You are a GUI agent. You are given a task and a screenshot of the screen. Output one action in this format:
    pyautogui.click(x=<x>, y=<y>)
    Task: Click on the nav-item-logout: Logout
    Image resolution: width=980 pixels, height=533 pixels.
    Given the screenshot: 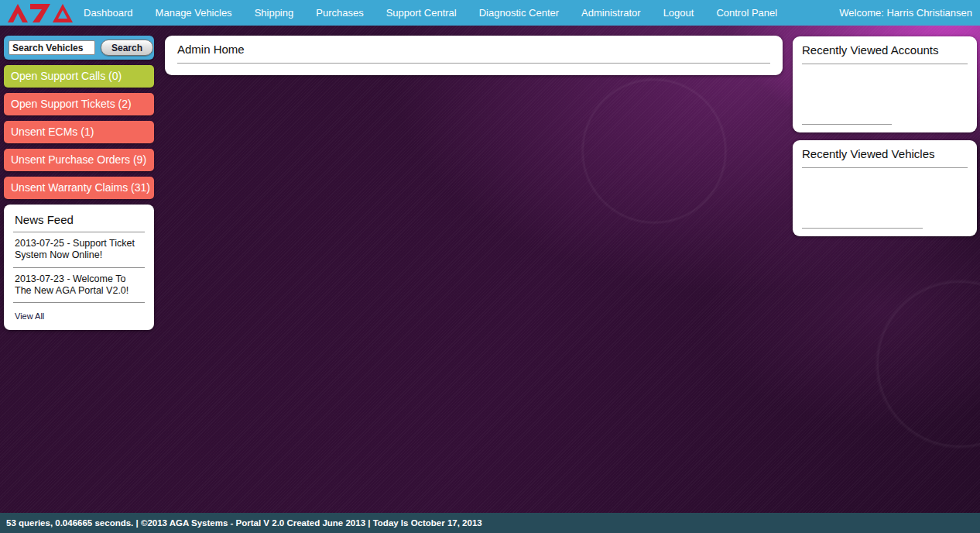 What is the action you would take?
    pyautogui.click(x=679, y=12)
    